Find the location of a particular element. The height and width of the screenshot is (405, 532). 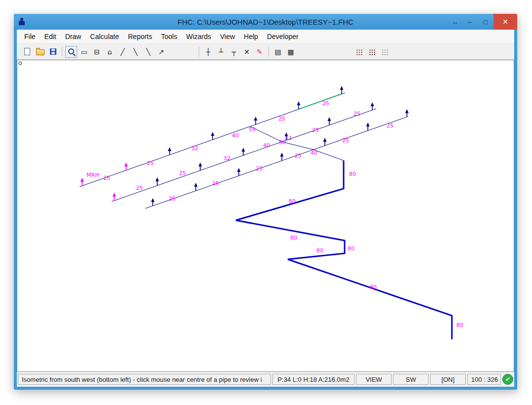

copy-results-button: ▤ is located at coordinates (278, 52).